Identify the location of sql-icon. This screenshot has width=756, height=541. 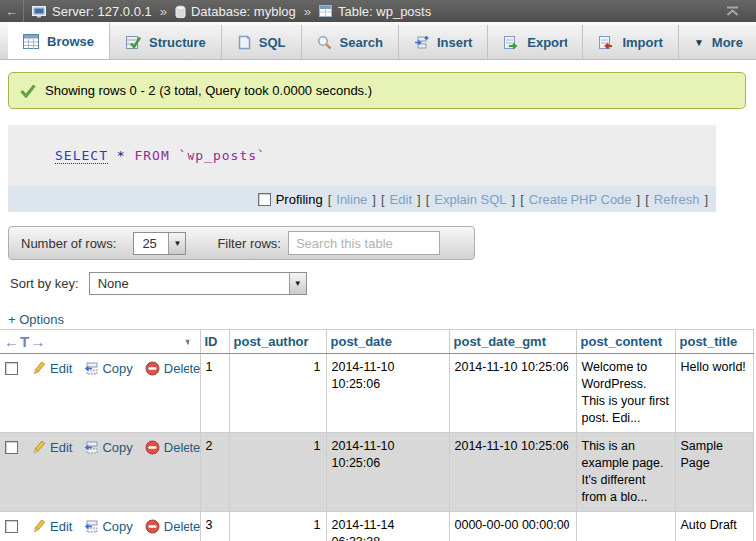
(244, 42).